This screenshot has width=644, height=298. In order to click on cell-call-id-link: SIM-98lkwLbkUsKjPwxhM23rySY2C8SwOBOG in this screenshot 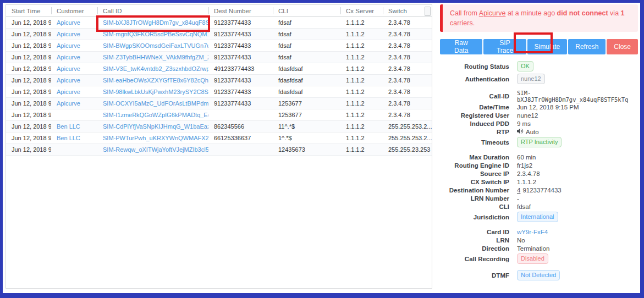, I will do `click(153, 92)`.